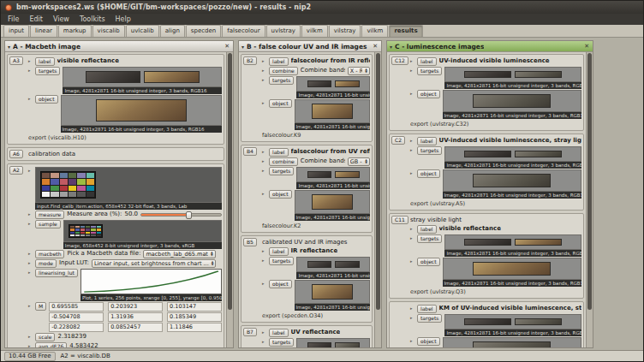  I want to click on select-combine: X - RG▲▼, so click(359, 71).